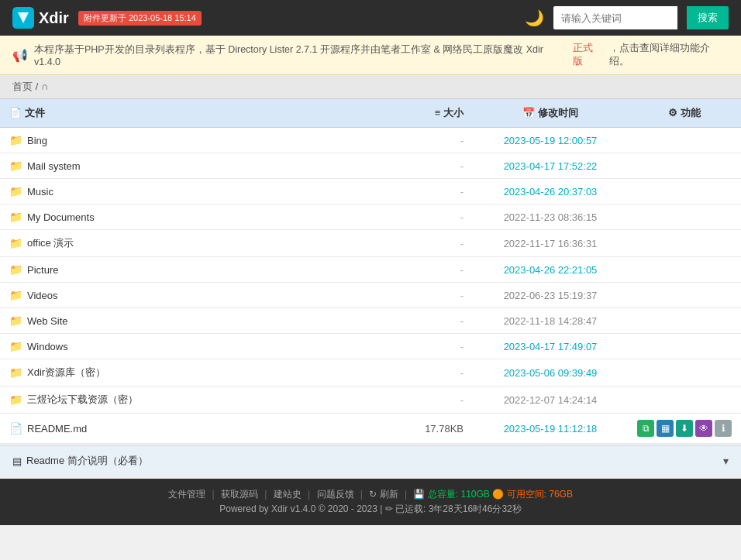 This screenshot has width=741, height=560. Describe the element at coordinates (40, 192) in the screenshot. I see `file-name: Music` at that location.